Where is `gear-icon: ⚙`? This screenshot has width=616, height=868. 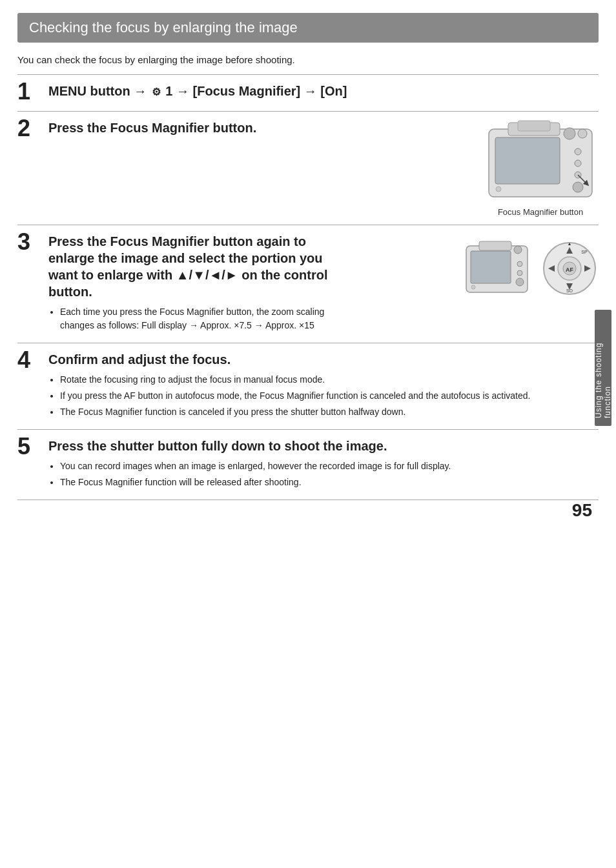 gear-icon: ⚙ is located at coordinates (156, 92).